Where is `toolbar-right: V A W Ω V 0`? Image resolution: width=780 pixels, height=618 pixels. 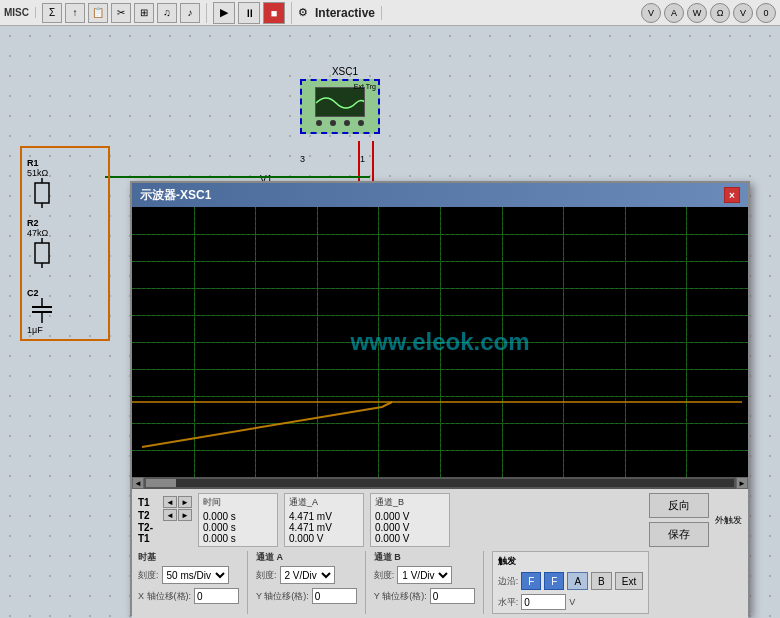 toolbar-right: V A W Ω V 0 is located at coordinates (708, 13).